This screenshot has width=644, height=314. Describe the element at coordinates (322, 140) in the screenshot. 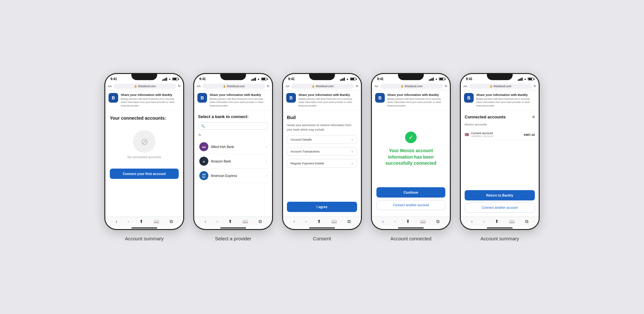

I see `s3-permission-account-details: Account Details ∨` at that location.